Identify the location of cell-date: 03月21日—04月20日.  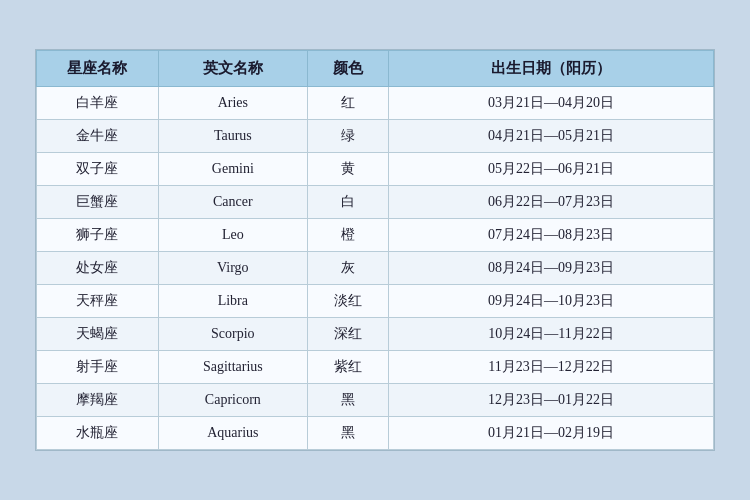
(552, 104).